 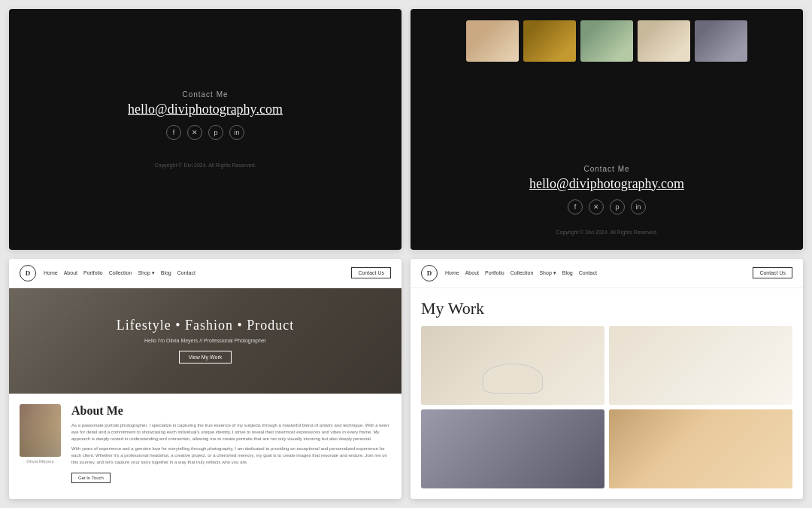 What do you see at coordinates (194, 273) in the screenshot?
I see `nav-links: Home About Portfolio Collection Shop ▾ B…` at bounding box center [194, 273].